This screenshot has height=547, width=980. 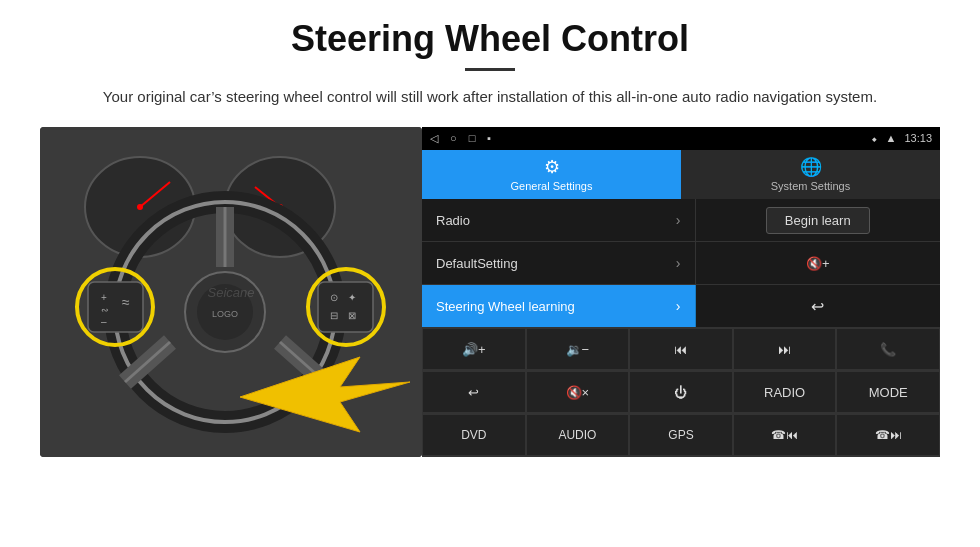 I want to click on title-divider, so click(x=490, y=70).